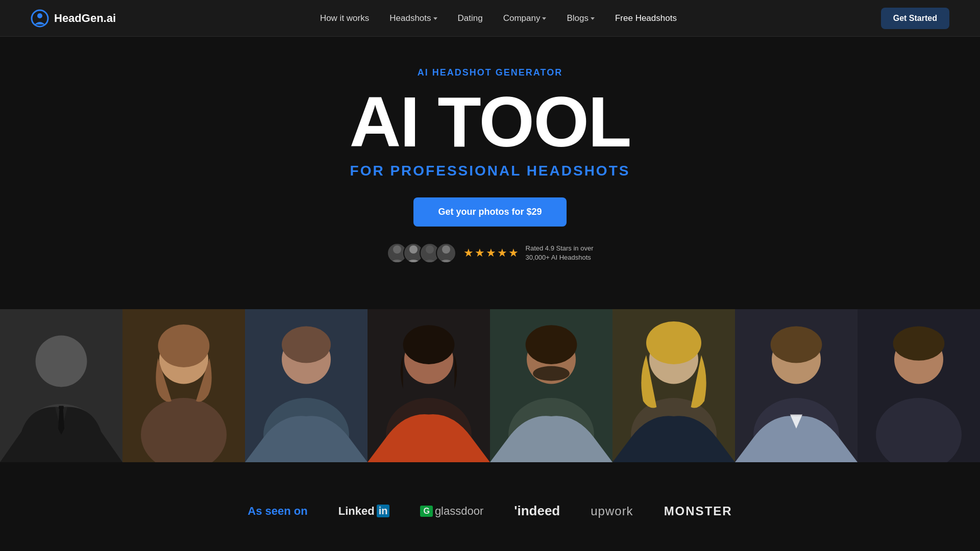 The image size is (980, 551). I want to click on brand-logos: Linked in G glassdoor 'indeed upwork MON…, so click(535, 511).